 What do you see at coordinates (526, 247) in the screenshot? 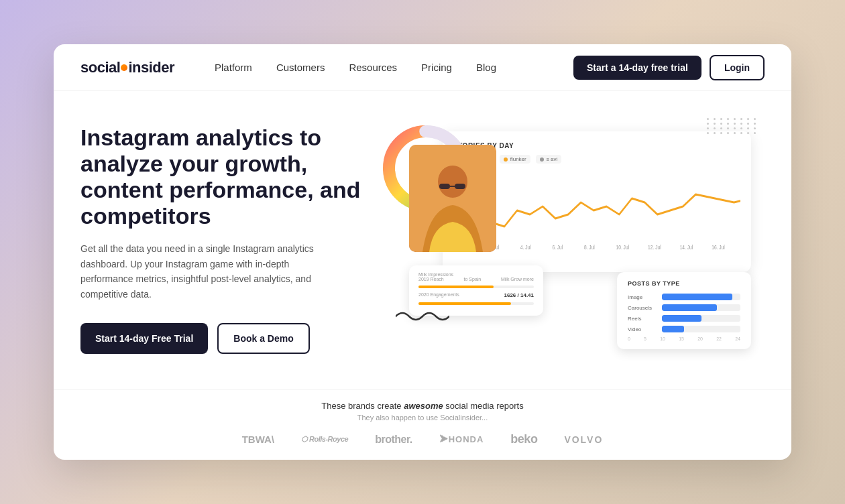
I see `svg-text: 4. Jul` at bounding box center [526, 247].